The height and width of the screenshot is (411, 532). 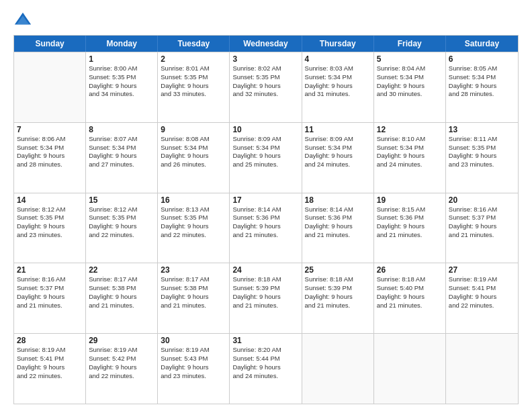 What do you see at coordinates (193, 270) in the screenshot?
I see `day-number: 23` at bounding box center [193, 270].